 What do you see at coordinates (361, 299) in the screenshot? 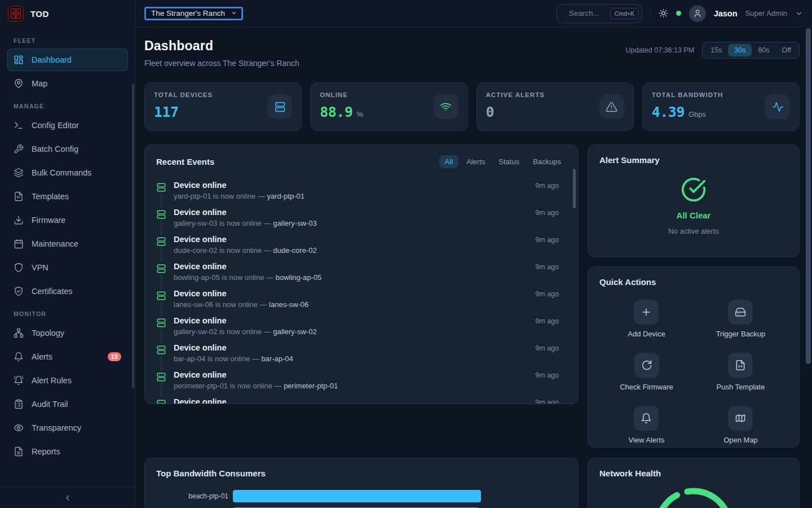
I see `event-list-item: Device online9m agolanes-sw-06 is now on…` at bounding box center [361, 299].